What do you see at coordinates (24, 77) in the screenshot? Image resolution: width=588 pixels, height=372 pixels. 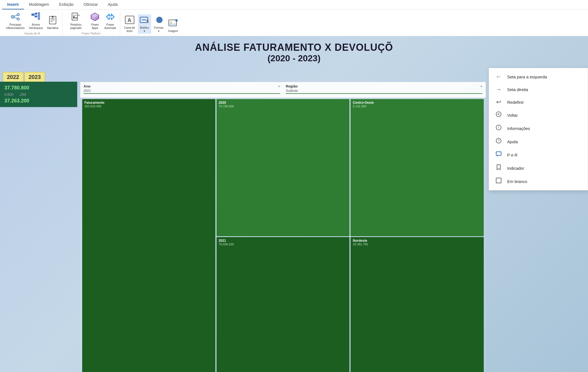 I see `year-buttons: 2022 2023` at bounding box center [24, 77].